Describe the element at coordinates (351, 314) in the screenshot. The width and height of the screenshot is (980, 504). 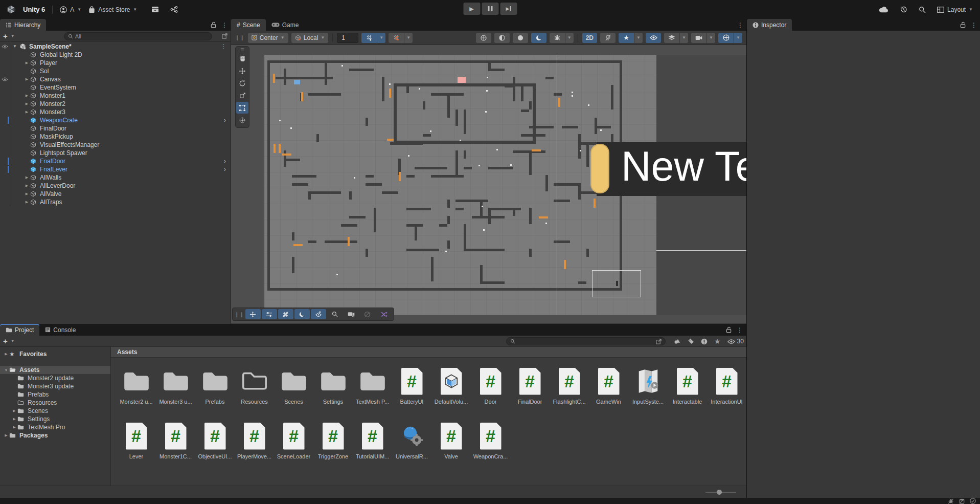
I see `camera-record-button` at that location.